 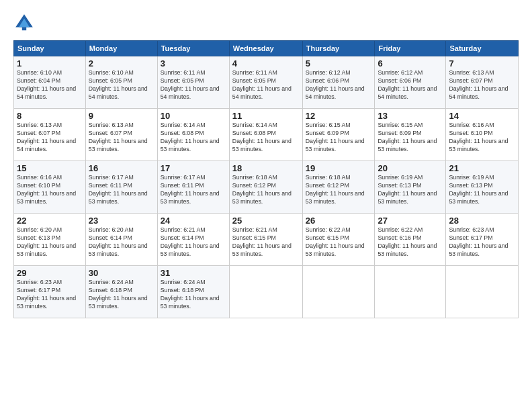 I want to click on day-number: 10, so click(x=193, y=116).